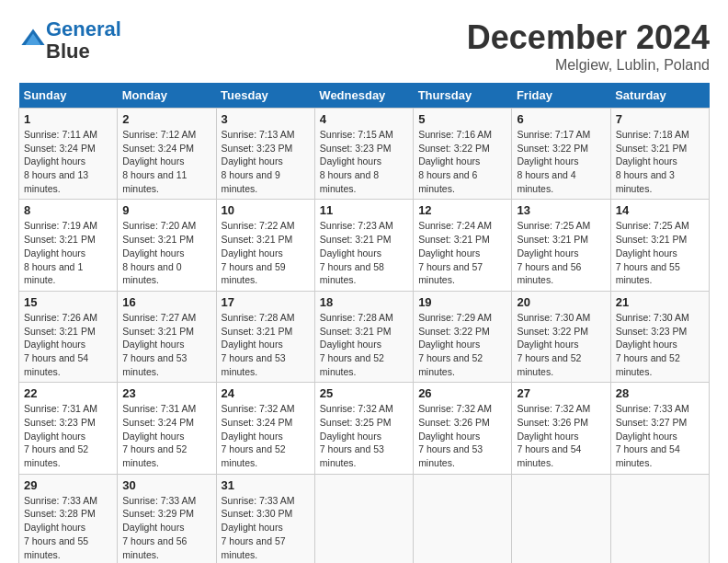  What do you see at coordinates (364, 394) in the screenshot?
I see `day-number-25: 25` at bounding box center [364, 394].